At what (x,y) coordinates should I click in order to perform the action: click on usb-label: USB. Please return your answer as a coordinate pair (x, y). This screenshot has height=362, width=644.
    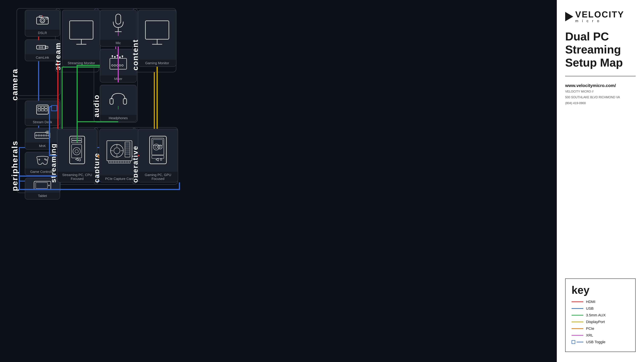
    Looking at the image, I should click on (590, 308).